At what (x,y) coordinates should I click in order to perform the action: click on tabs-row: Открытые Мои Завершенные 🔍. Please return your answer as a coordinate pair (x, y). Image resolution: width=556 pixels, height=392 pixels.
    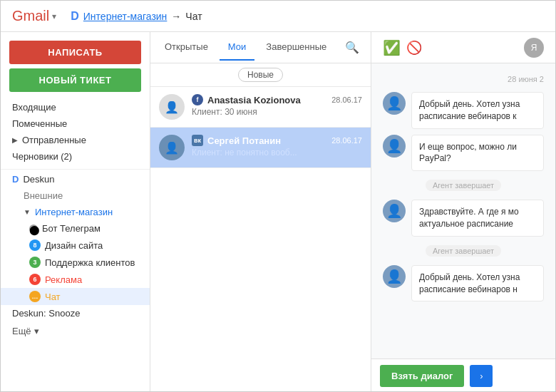
    Looking at the image, I should click on (261, 48).